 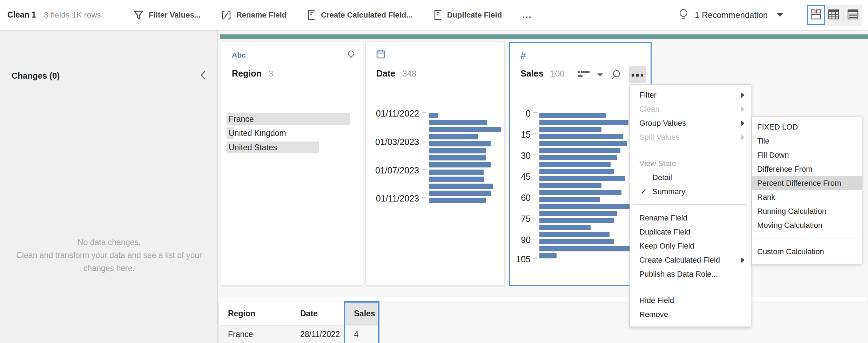 I want to click on changes-empty-state: No data changes. Clean and transform you…, so click(x=109, y=256).